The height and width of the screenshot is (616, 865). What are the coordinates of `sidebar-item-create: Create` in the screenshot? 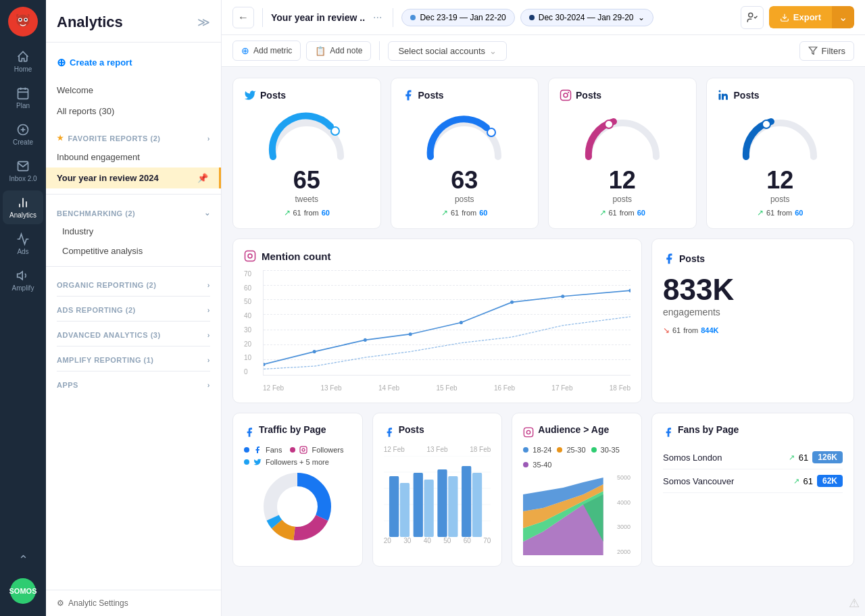 It's located at (23, 134).